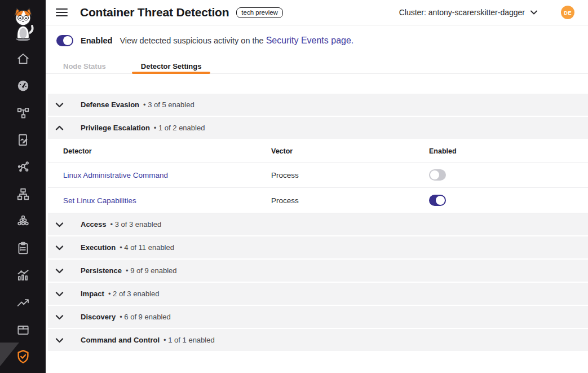 The image size is (588, 373). What do you see at coordinates (318, 293) in the screenshot?
I see `category-row-impact: Impact• 2 of 3 enabled` at bounding box center [318, 293].